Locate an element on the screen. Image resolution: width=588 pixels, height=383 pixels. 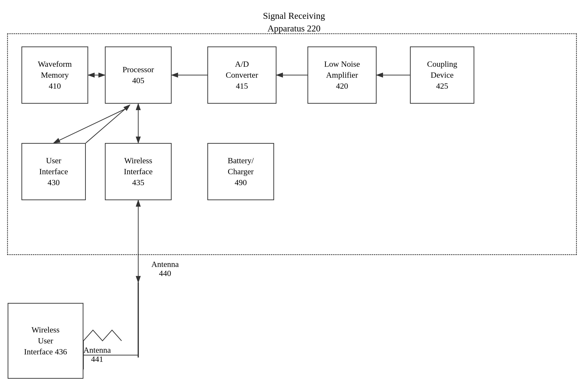
low-noise-amp-label: Low NoiseAmplifier420 is located at coordinates (342, 75).